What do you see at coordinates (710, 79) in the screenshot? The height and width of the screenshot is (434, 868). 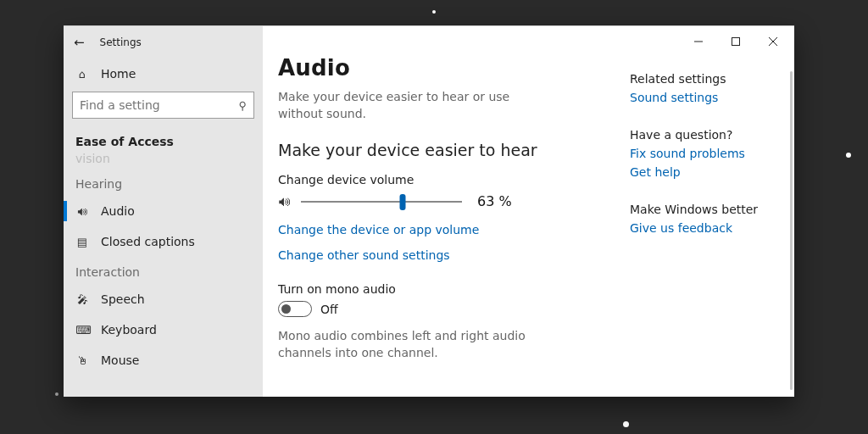 I see `related-heading: Related settings` at bounding box center [710, 79].